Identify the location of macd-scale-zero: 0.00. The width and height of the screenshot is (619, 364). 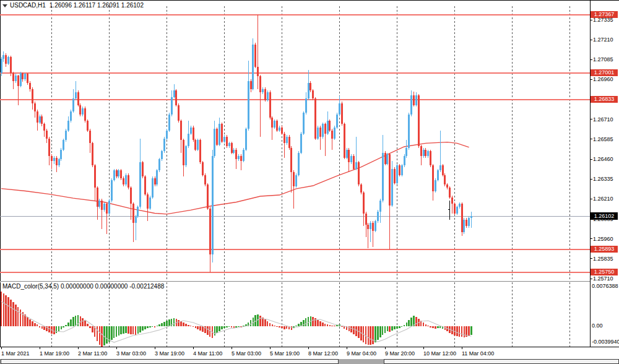
(597, 326).